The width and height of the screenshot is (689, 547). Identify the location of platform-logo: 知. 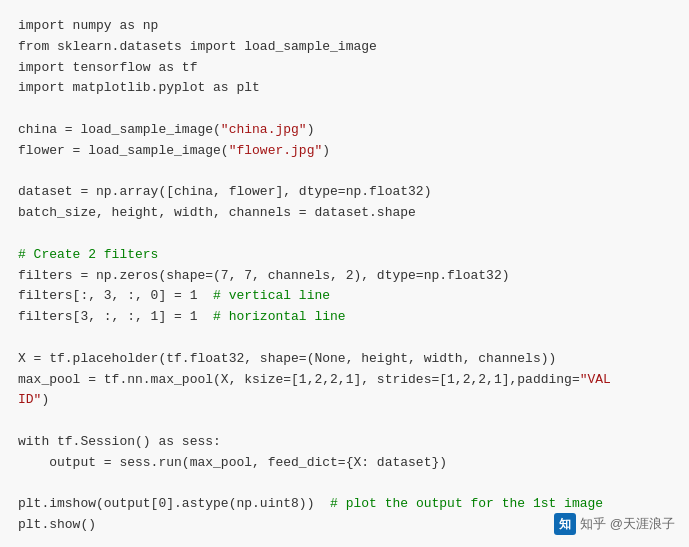
(565, 524).